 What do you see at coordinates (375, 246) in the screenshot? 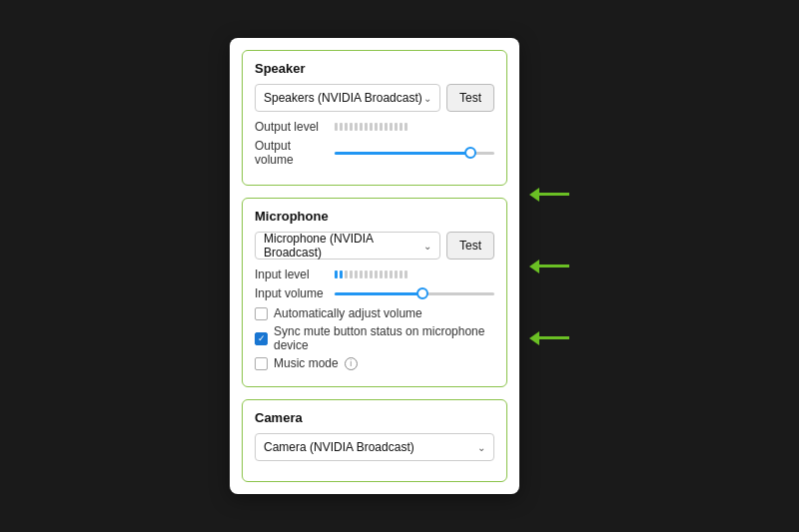
I see `microphone-device-row: Microphone (NVIDIA Broadcast) ⌄ Test` at bounding box center [375, 246].